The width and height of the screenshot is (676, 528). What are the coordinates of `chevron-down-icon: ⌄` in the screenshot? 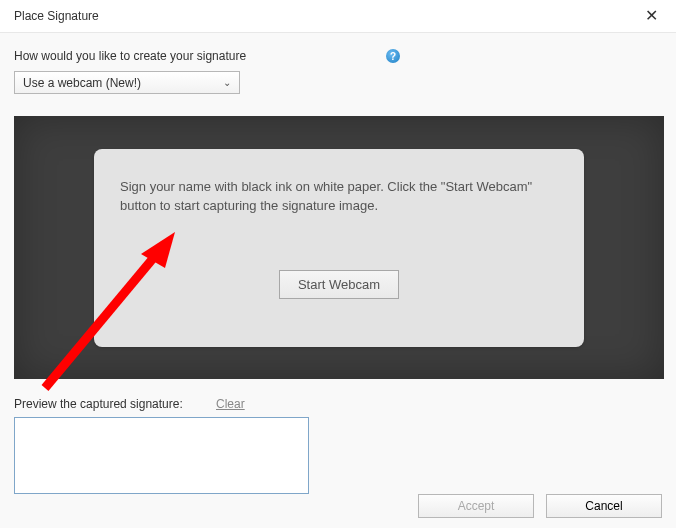 It's located at (227, 82).